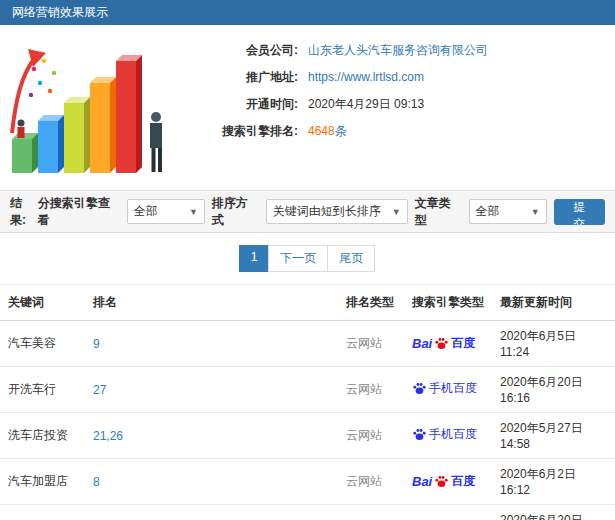 Image resolution: width=615 pixels, height=520 pixels. What do you see at coordinates (212, 436) in the screenshot?
I see `rank-cell: 21,26` at bounding box center [212, 436].